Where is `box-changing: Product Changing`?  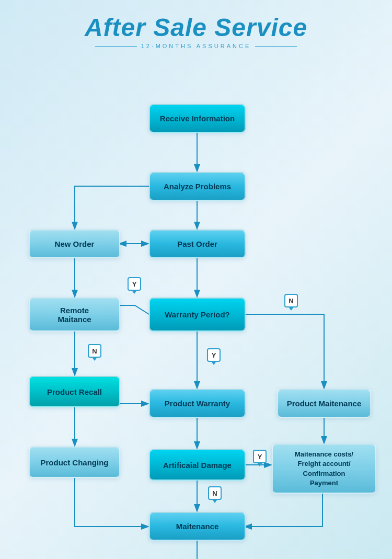 box-changing: Product Changing is located at coordinates (74, 462).